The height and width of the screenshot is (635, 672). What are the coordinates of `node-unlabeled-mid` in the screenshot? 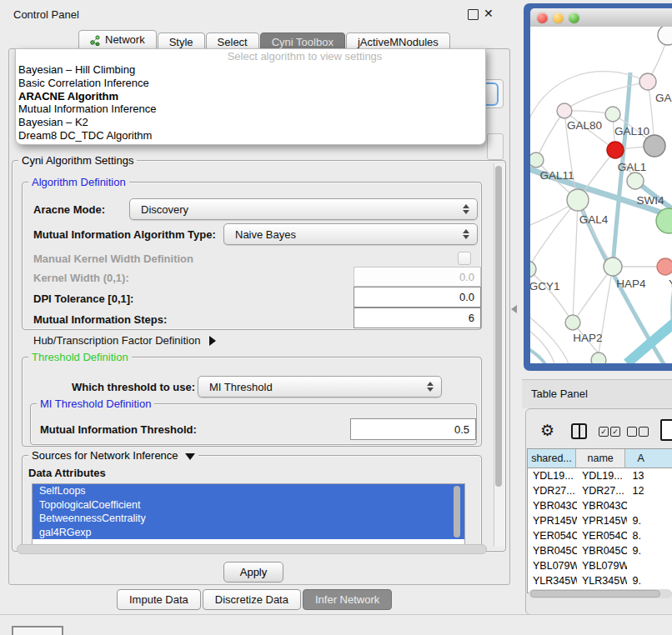 It's located at (635, 181).